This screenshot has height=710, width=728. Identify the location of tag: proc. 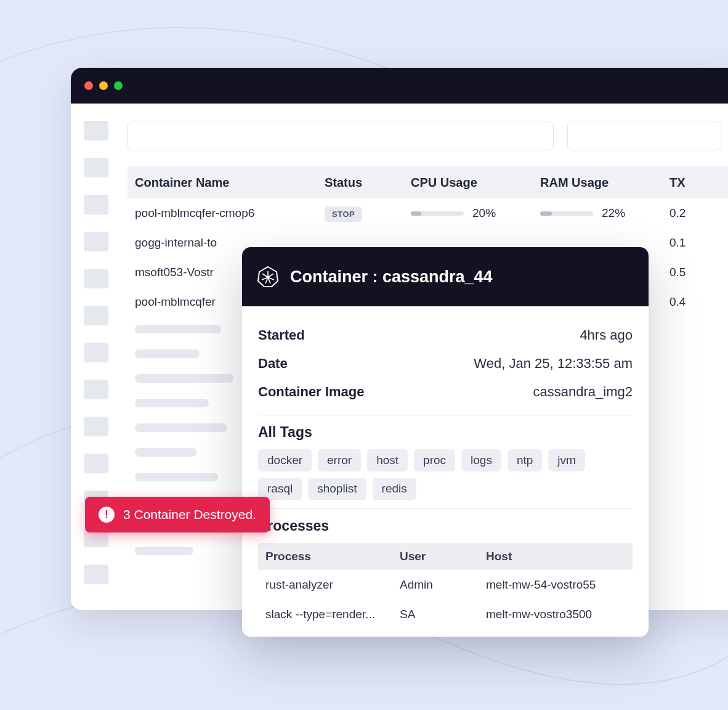
(435, 460).